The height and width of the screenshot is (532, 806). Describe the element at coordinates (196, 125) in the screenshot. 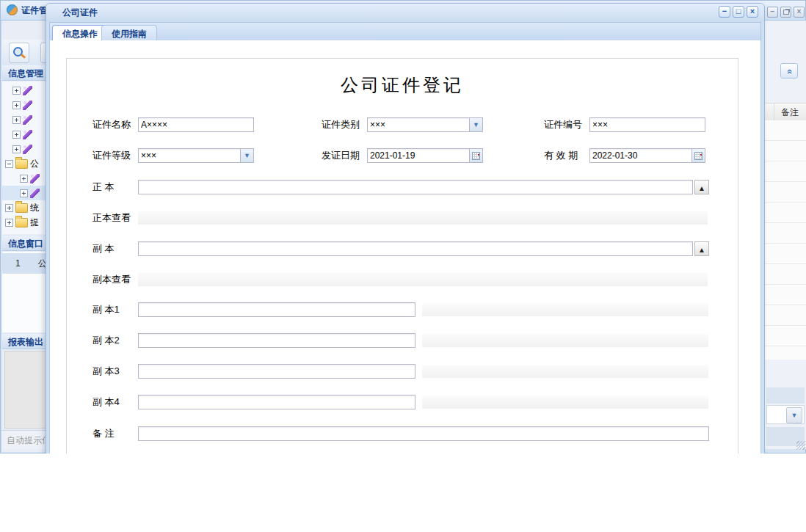

I see `cert-name-field` at that location.